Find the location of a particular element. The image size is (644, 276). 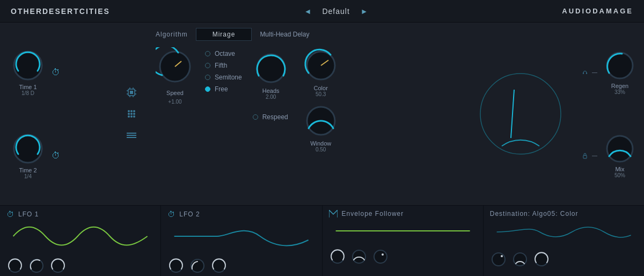

heads-label: Heads is located at coordinates (271, 91).